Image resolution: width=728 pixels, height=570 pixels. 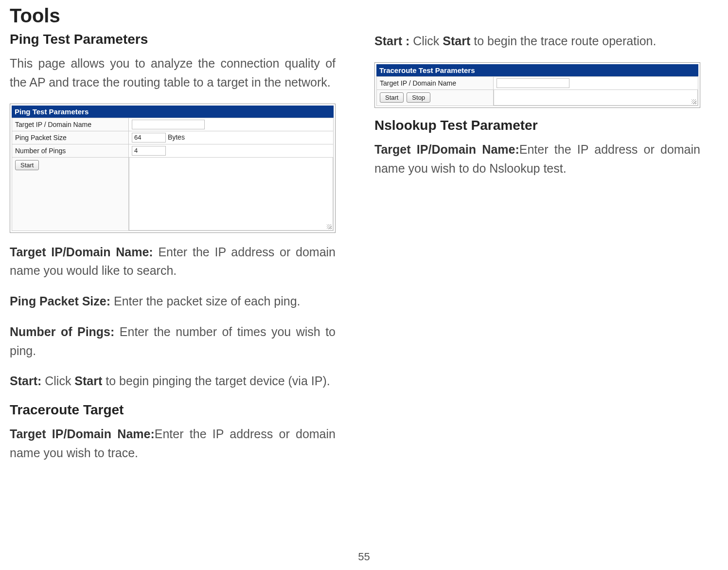 I want to click on ping-target-label: Target IP / Domain Name, so click(x=71, y=125).